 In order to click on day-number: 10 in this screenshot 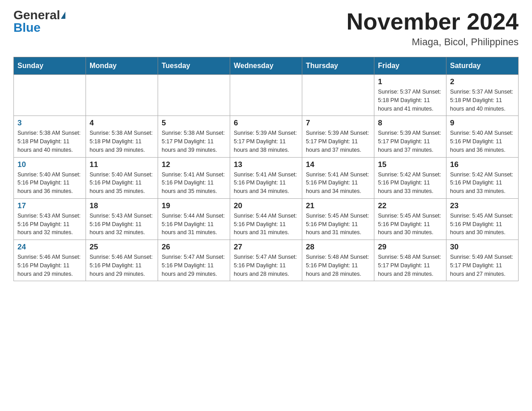, I will do `click(50, 165)`.